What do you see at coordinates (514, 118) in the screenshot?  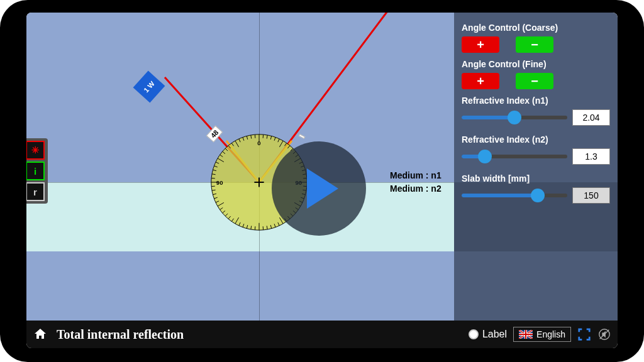 I see `n1-slider` at bounding box center [514, 118].